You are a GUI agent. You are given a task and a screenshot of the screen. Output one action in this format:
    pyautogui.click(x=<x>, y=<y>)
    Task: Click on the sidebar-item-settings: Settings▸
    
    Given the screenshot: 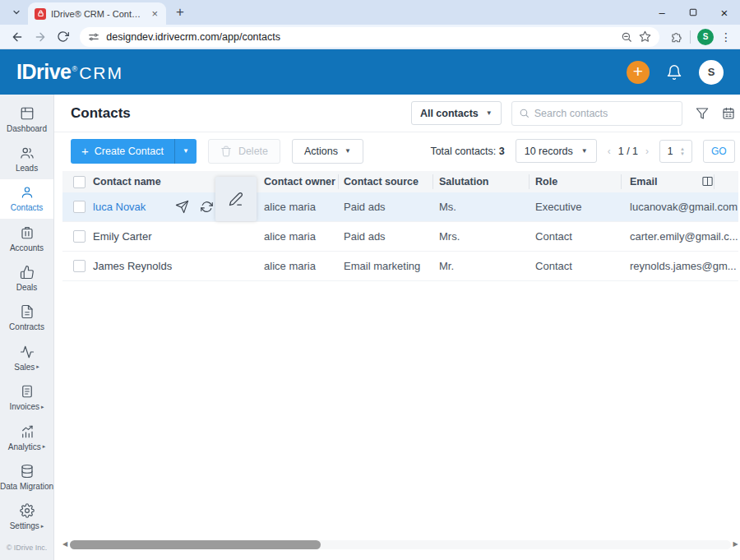 What is the action you would take?
    pyautogui.click(x=26, y=517)
    